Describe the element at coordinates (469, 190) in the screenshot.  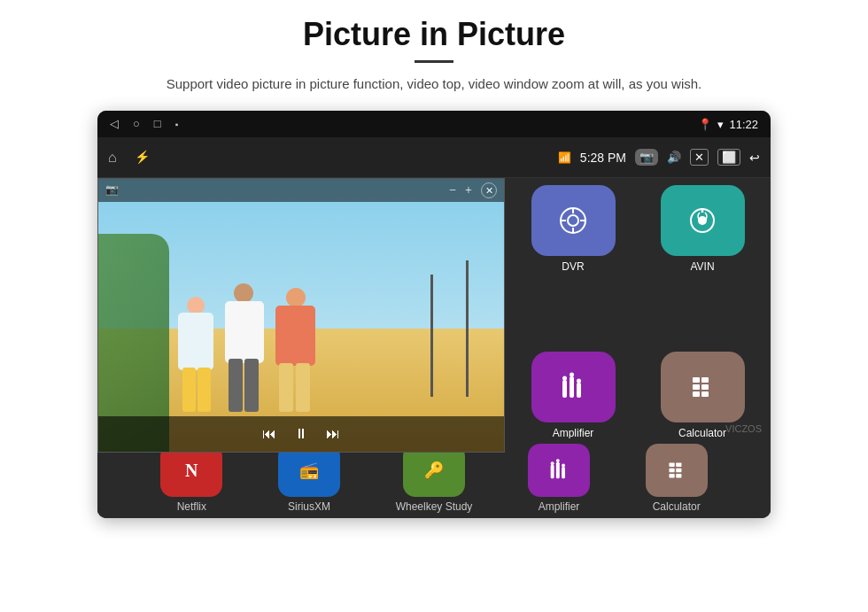
I see `pip-expand-btn: +` at that location.